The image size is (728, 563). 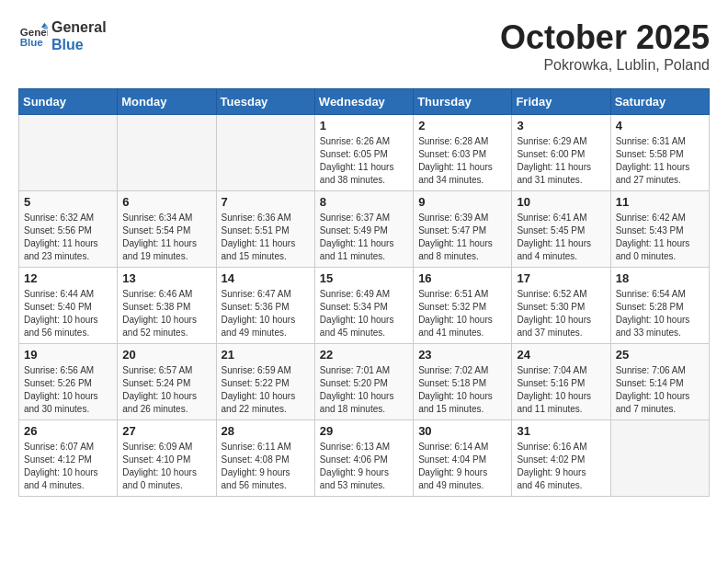 What do you see at coordinates (364, 390) in the screenshot?
I see `day-info: Sunrise: 7:01 AM Sunset: 5:20 PM Dayligh…` at bounding box center [364, 390].